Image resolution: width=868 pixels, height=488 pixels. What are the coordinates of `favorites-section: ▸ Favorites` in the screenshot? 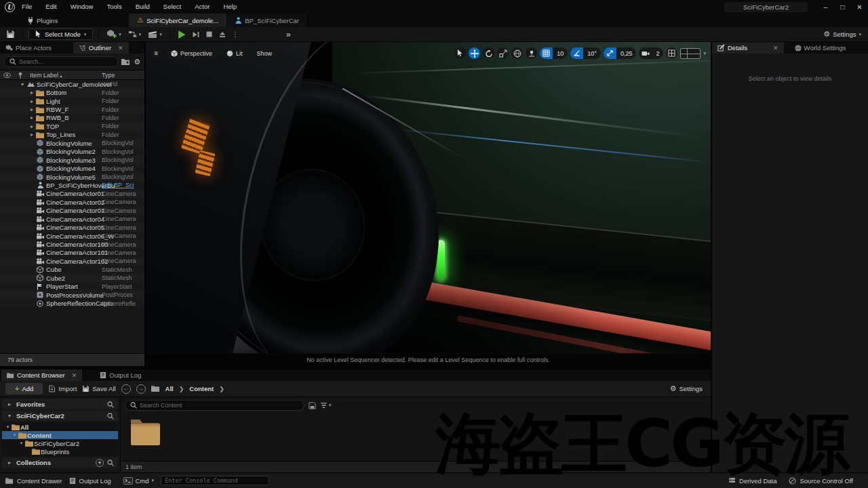 It's located at (60, 404).